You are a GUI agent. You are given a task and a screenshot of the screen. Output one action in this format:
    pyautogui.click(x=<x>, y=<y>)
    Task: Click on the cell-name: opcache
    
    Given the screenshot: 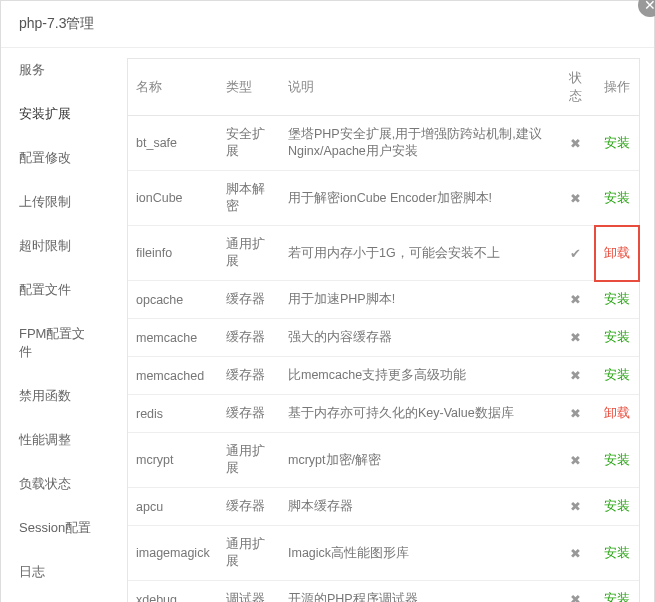 What is the action you would take?
    pyautogui.click(x=173, y=300)
    